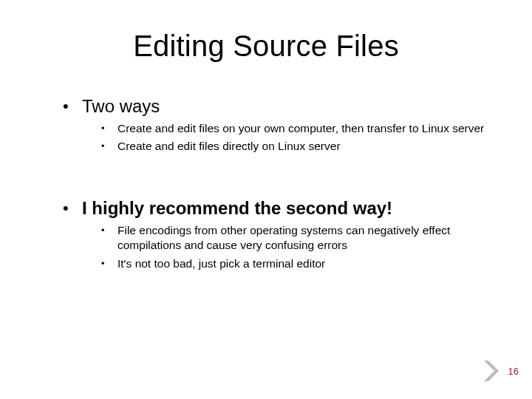 Image resolution: width=532 pixels, height=399 pixels. I want to click on bullet-text: It's not too bad, just pick a terminal e…, so click(222, 264).